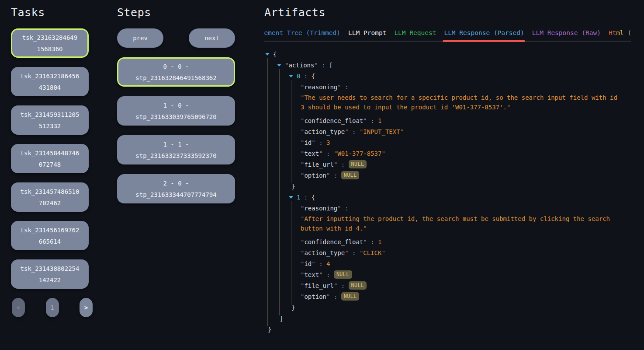 The height and width of the screenshot is (350, 644). I want to click on step-button: 2 - 0 - stp_231633344707774794, so click(176, 189).